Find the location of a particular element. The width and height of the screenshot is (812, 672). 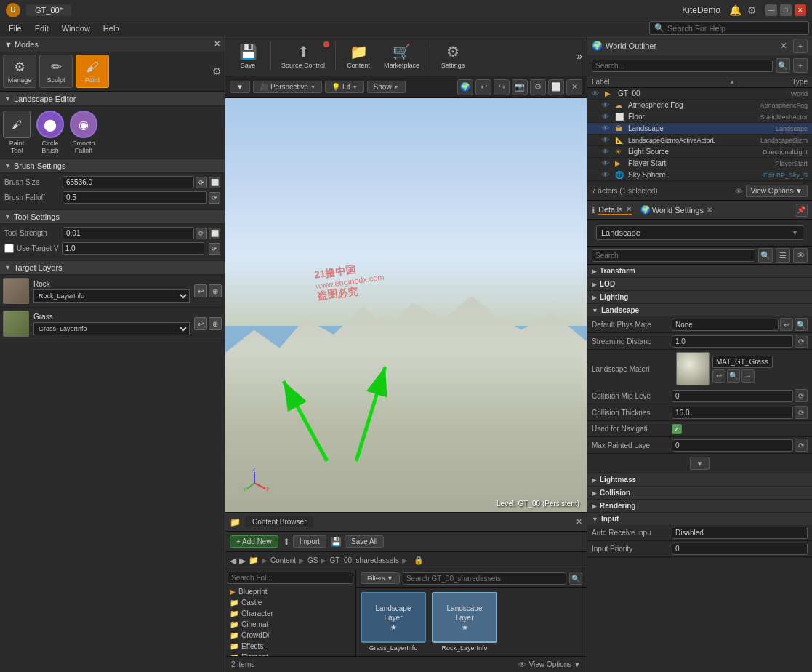

use-target-input is located at coordinates (133, 249).